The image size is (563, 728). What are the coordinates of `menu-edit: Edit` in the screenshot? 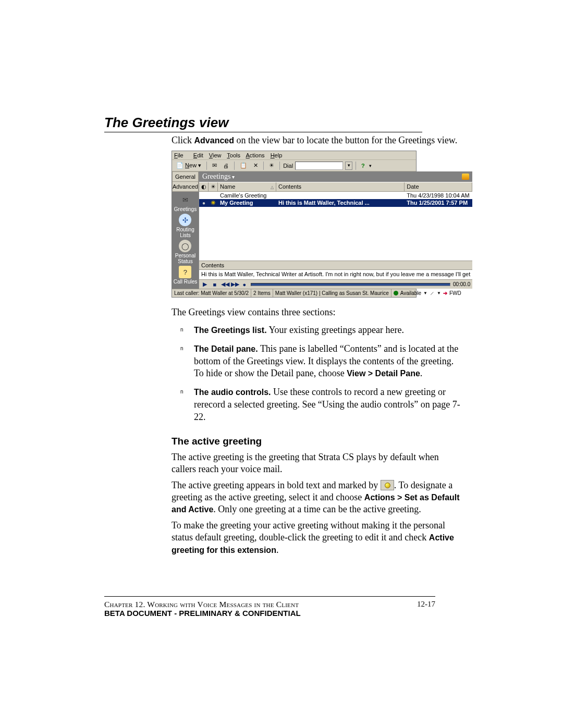 It's located at (198, 155).